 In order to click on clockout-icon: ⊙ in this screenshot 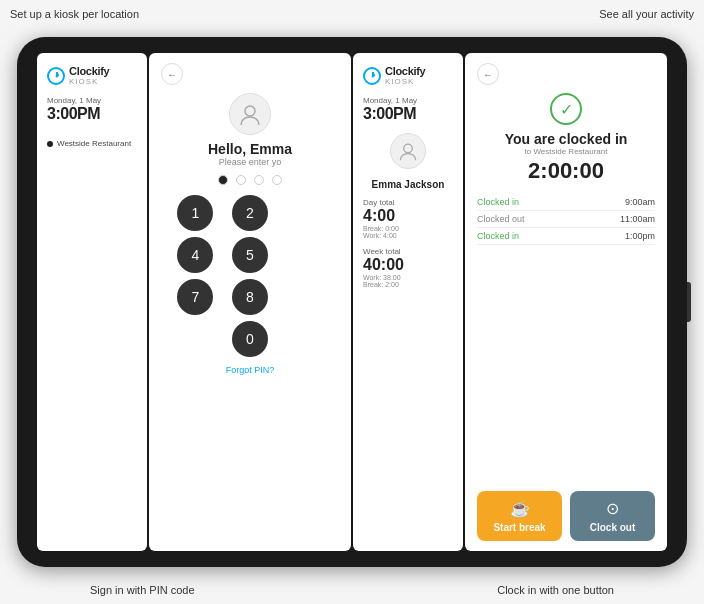, I will do `click(612, 508)`.